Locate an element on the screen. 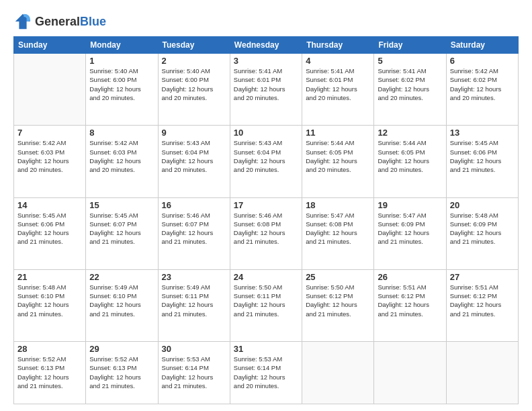 This screenshot has width=532, height=411. day-number: 10 is located at coordinates (266, 133).